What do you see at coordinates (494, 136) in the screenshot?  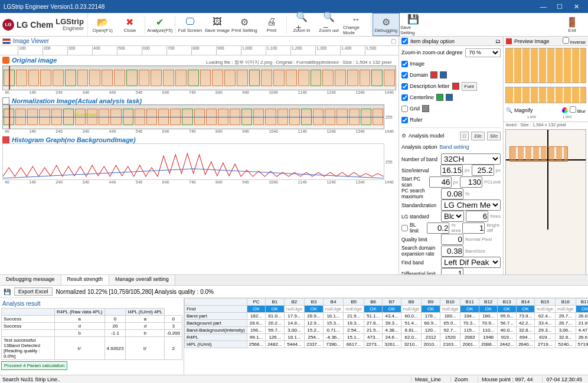 I see `model-btn-32c: 32c` at bounding box center [494, 136].